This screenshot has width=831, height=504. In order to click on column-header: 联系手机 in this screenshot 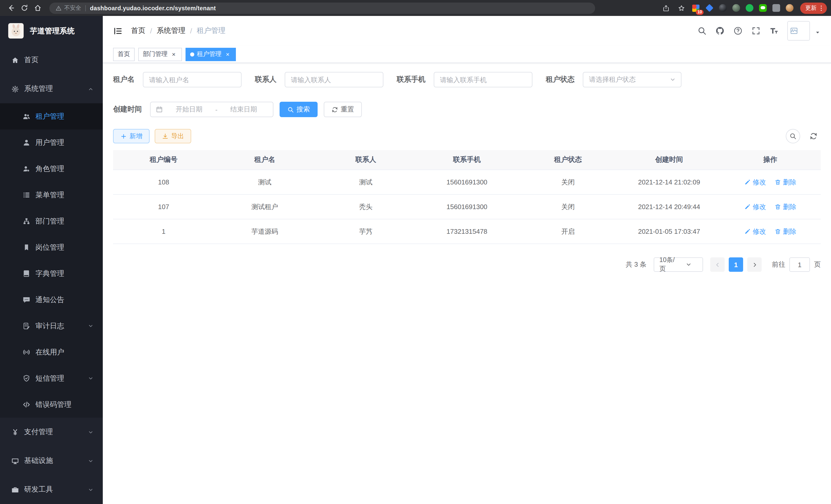, I will do `click(467, 160)`.